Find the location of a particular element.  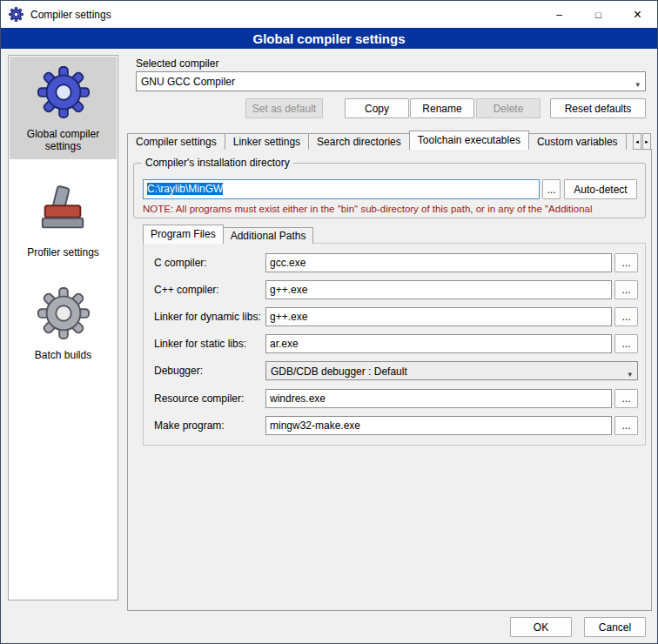

sidebar-item-batch-builds: Batch builds is located at coordinates (63, 323).